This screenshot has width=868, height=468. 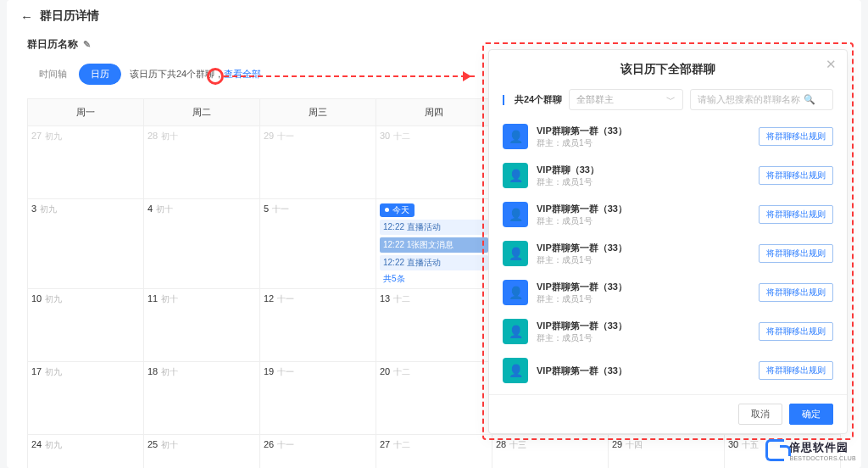 What do you see at coordinates (202, 398) in the screenshot?
I see `calendar-cell: 18初十` at bounding box center [202, 398].